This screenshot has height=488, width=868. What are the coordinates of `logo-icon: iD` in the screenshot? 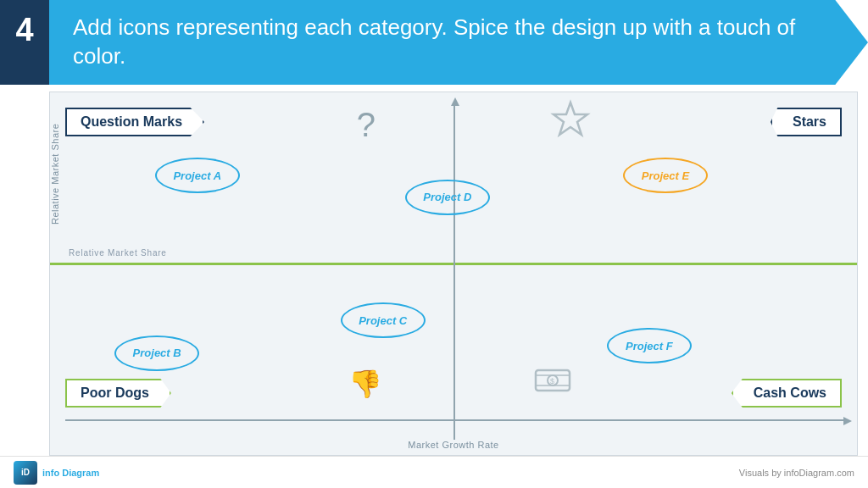 It's located at (25, 473).